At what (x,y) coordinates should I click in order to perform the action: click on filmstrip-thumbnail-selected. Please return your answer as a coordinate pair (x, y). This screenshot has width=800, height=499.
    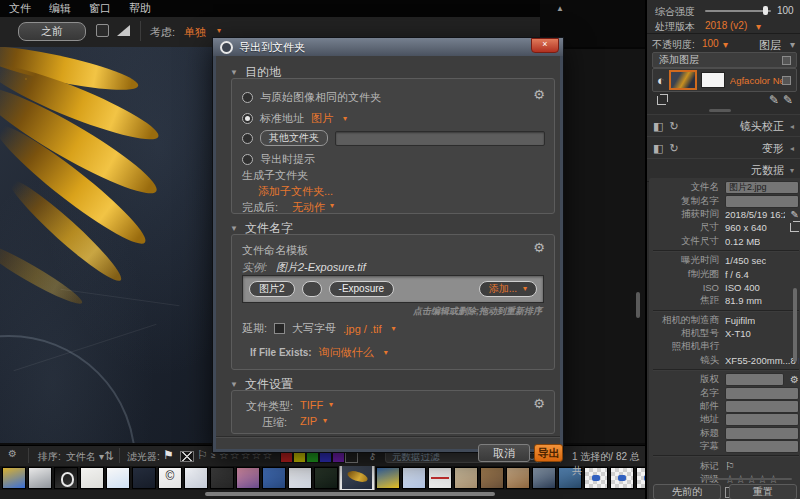
    Looking at the image, I should click on (357, 478).